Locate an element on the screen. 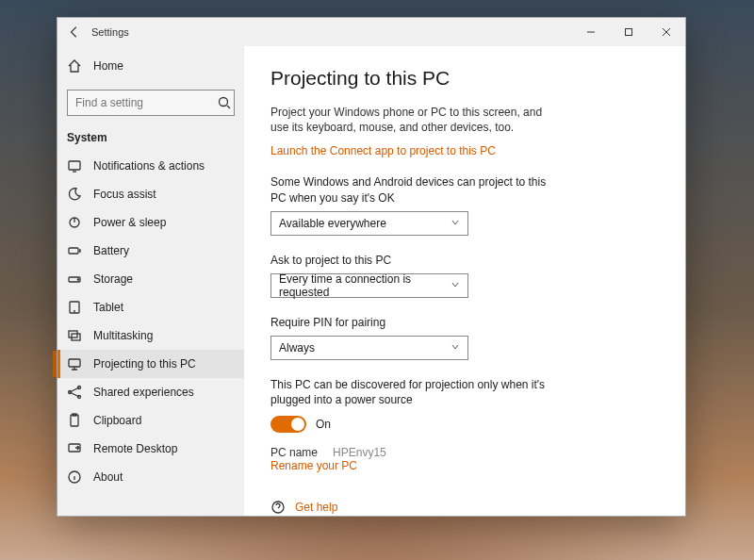 The height and width of the screenshot is (560, 754). home-icon is located at coordinates (74, 66).